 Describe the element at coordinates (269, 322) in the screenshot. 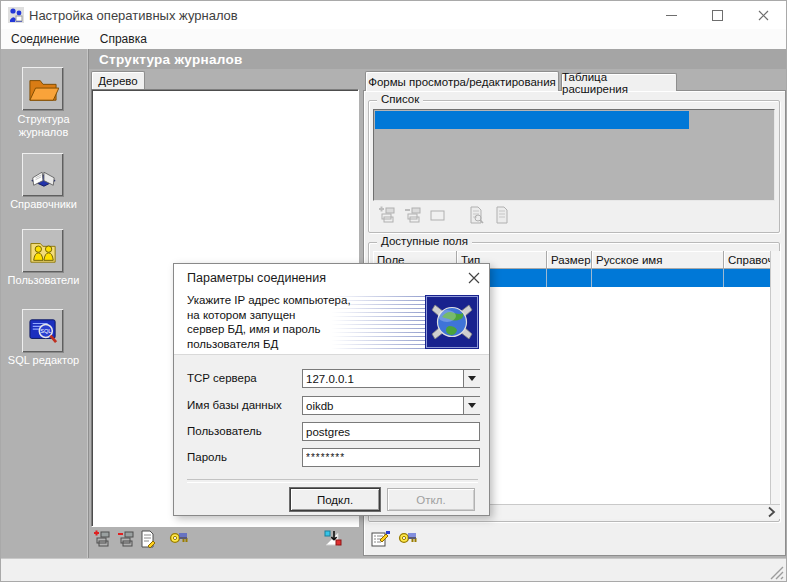

I see `dialog-info-text: Укажите IP адрес компьютера, на котором …` at that location.